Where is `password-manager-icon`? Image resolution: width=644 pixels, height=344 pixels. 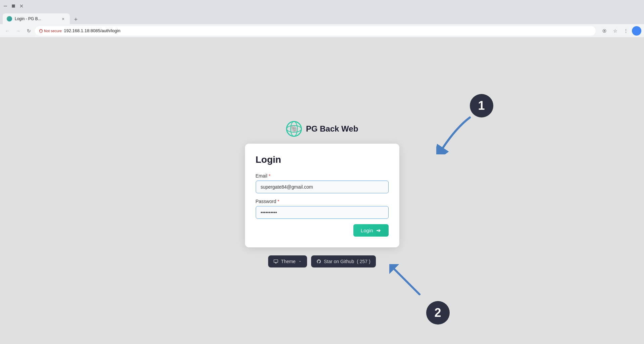 password-manager-icon is located at coordinates (604, 31).